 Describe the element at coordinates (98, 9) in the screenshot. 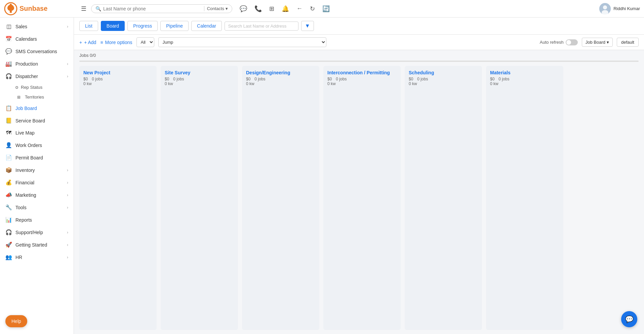

I see `search-icon: 🔍` at that location.